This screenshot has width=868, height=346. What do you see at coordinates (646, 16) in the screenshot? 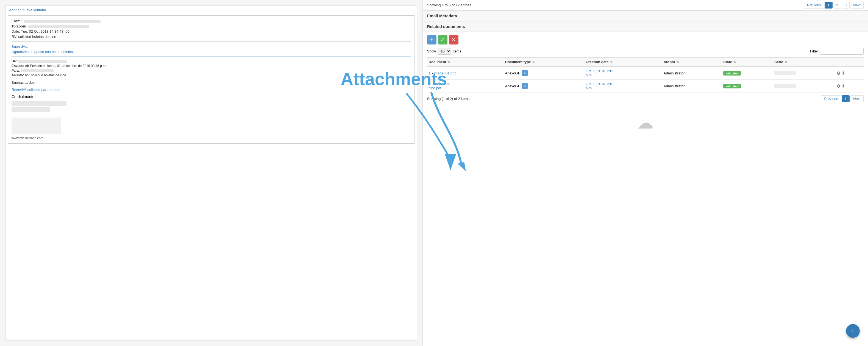
I see `email-metadata-header: Email Metadata` at bounding box center [646, 16].